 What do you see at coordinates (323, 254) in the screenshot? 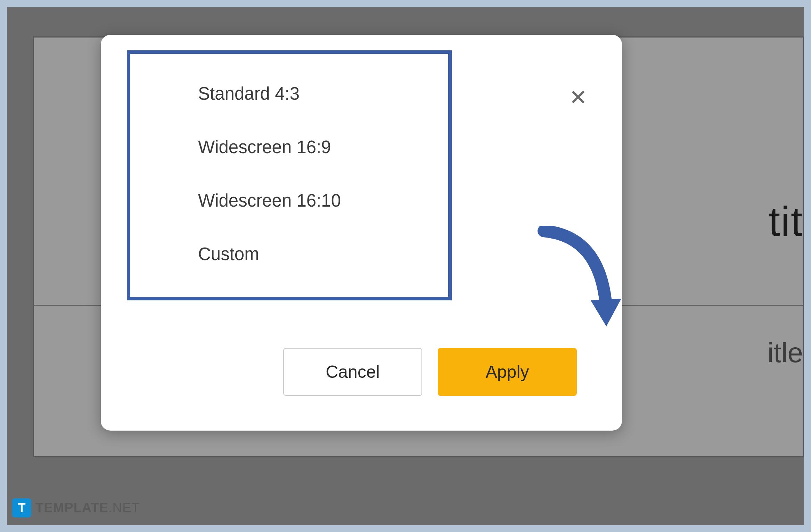
I see `option-custom: Custom` at bounding box center [323, 254].